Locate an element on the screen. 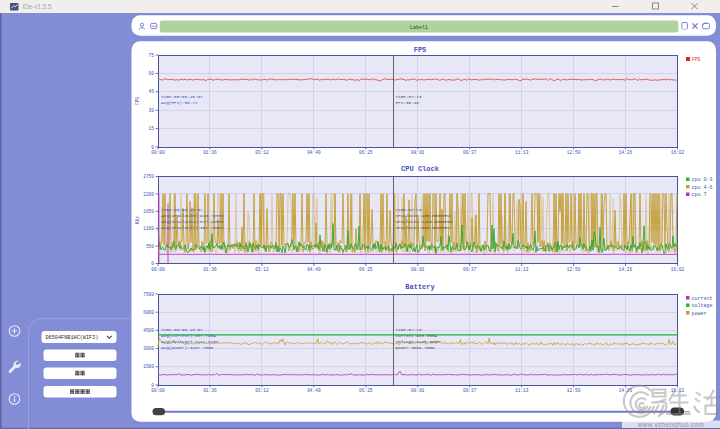 This screenshot has height=429, width=720. svg-text: power is located at coordinates (700, 314).